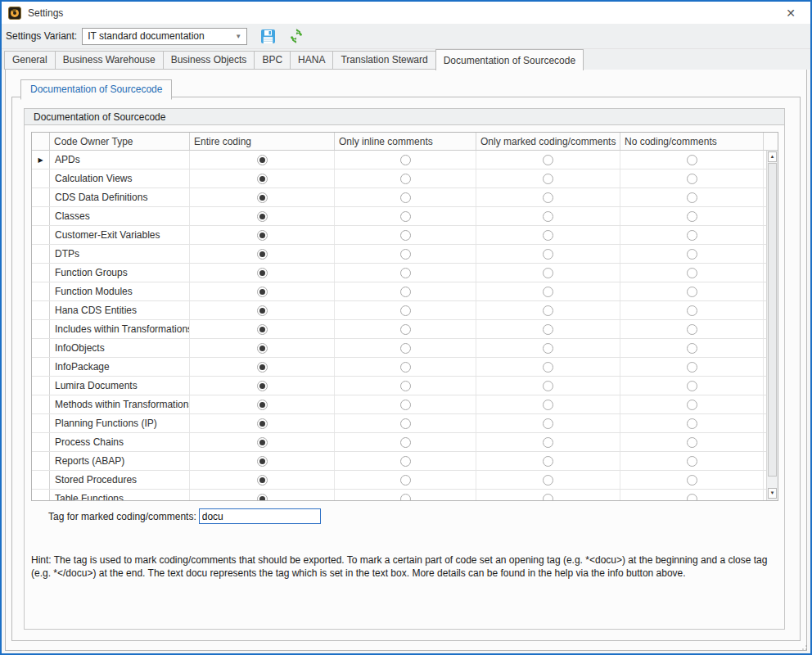  What do you see at coordinates (509, 60) in the screenshot?
I see `tab-documentation-of-sourcecode: Documentation of Sourcecode` at bounding box center [509, 60].